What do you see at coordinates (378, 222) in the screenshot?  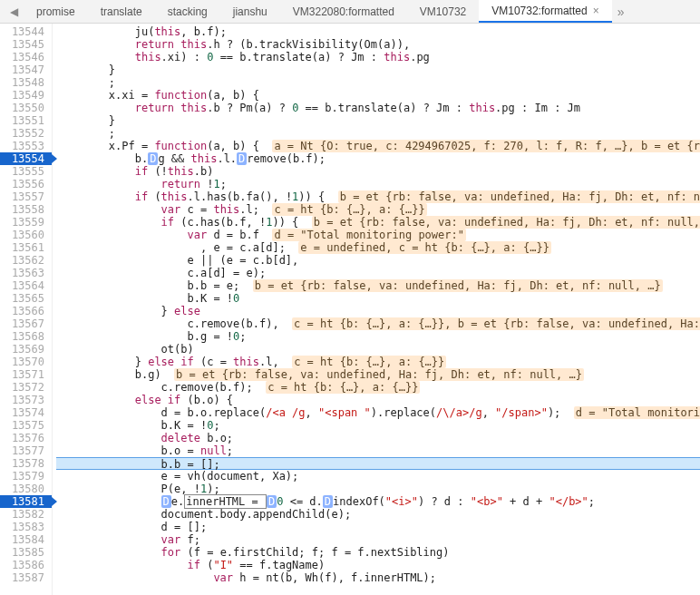 I see `code-line: if (c.has(b.f, !1)) { b = et {rb: false,…` at bounding box center [378, 222].